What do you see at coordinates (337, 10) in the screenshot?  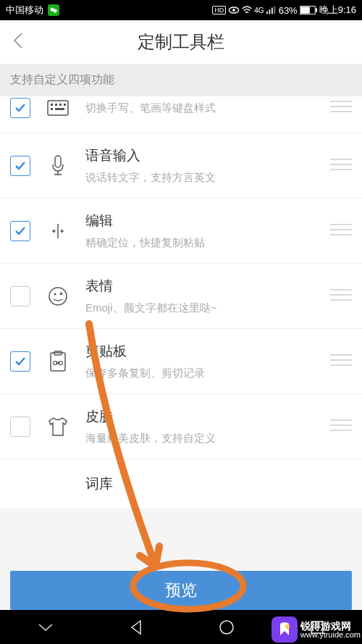 I see `time-label: 晚上9:16` at bounding box center [337, 10].